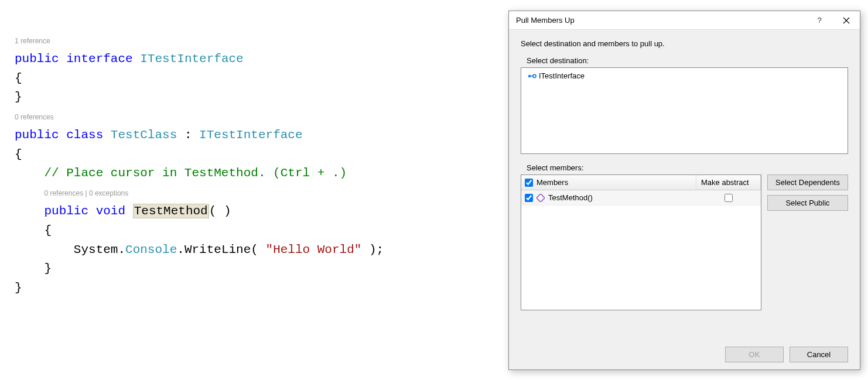  I want to click on member-checkbox, so click(529, 198).